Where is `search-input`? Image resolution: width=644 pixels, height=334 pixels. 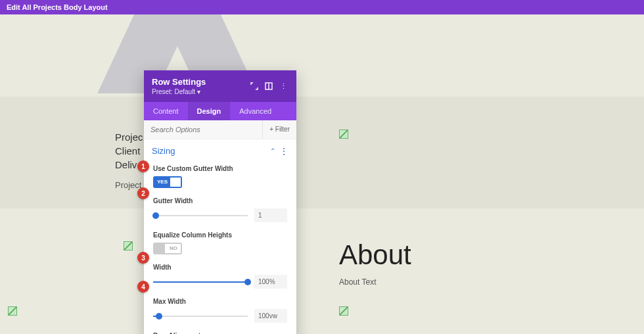 search-input is located at coordinates (203, 130).